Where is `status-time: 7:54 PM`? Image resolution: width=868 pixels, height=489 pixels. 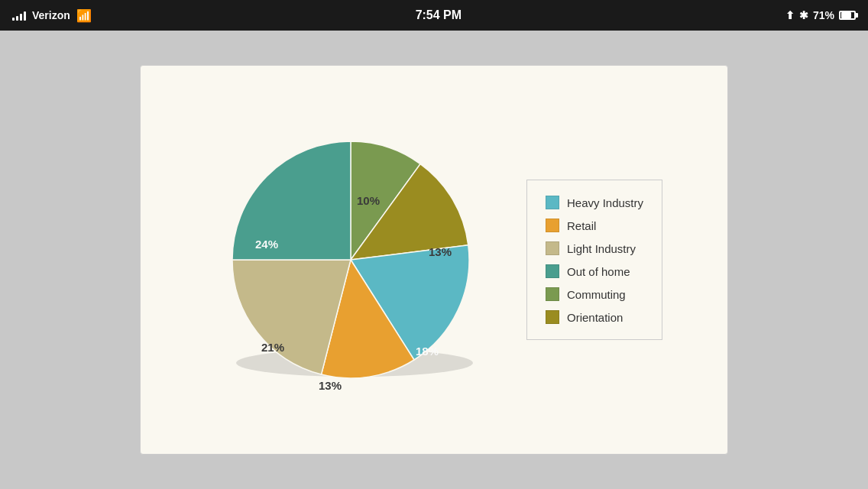 status-time: 7:54 PM is located at coordinates (439, 15).